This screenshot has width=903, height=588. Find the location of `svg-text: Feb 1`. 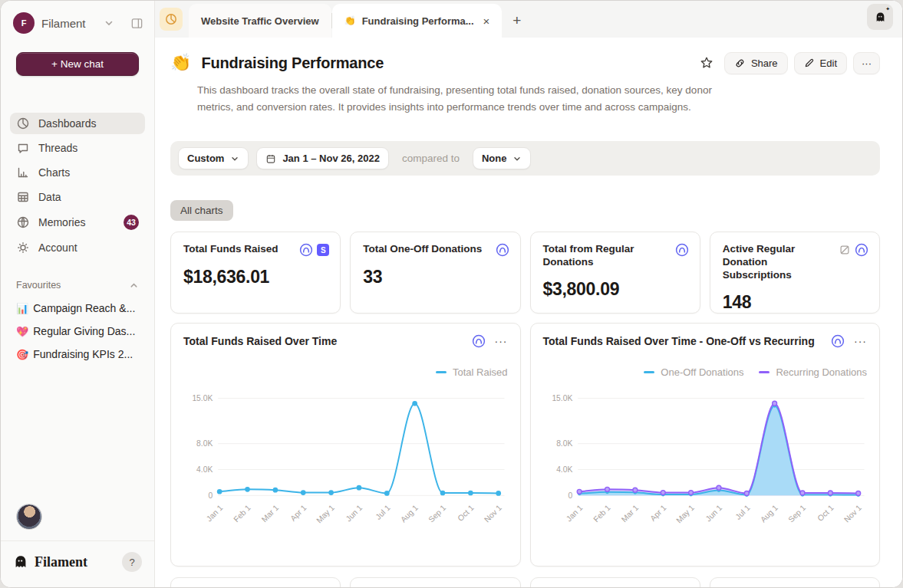

svg-text: Feb 1 is located at coordinates (601, 514).